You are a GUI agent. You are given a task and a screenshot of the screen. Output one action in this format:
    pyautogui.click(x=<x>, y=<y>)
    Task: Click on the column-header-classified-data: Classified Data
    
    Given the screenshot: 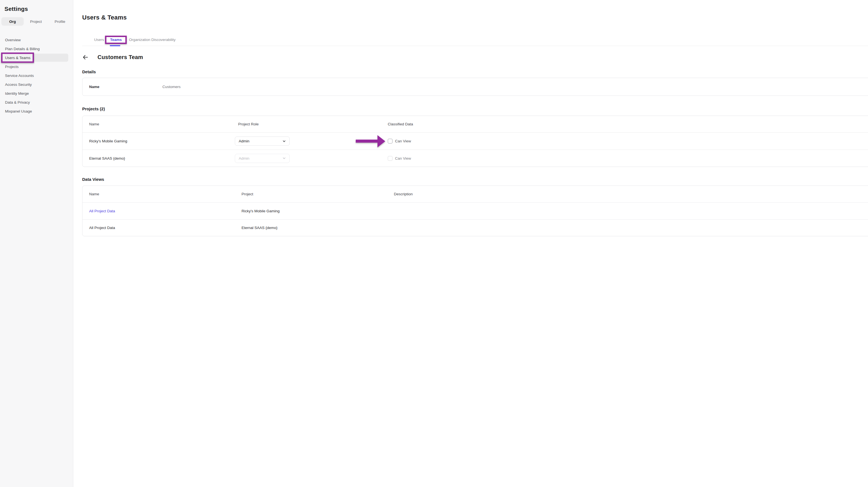 What is the action you would take?
    pyautogui.click(x=411, y=124)
    